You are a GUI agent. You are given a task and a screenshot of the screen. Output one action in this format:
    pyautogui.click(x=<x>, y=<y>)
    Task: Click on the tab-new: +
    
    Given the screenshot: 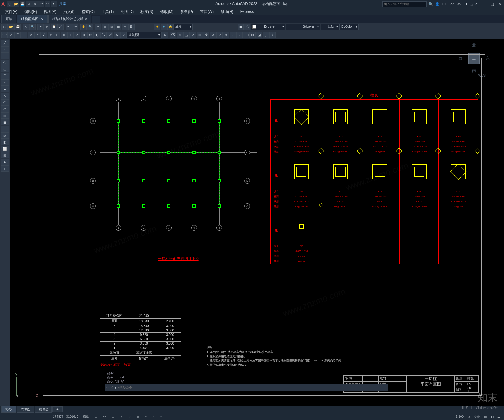 What is the action you would take?
    pyautogui.click(x=96, y=20)
    